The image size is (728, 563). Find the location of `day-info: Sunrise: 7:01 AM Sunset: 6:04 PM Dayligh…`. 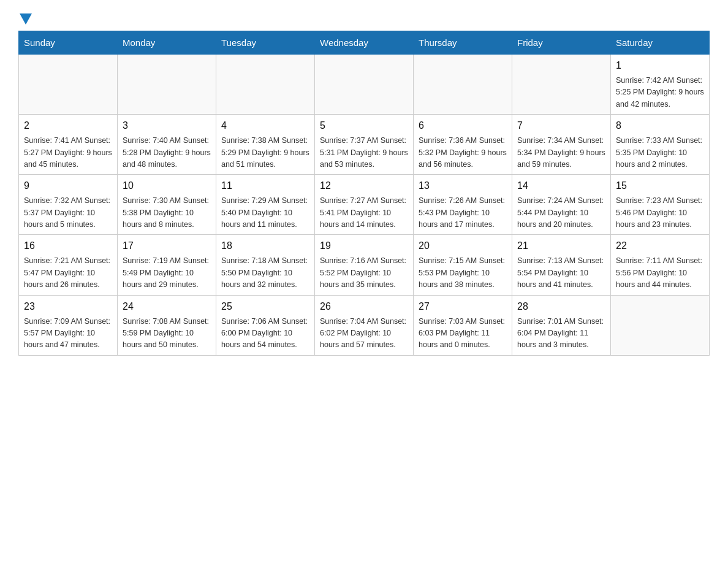

day-info: Sunrise: 7:01 AM Sunset: 6:04 PM Dayligh… is located at coordinates (561, 334).